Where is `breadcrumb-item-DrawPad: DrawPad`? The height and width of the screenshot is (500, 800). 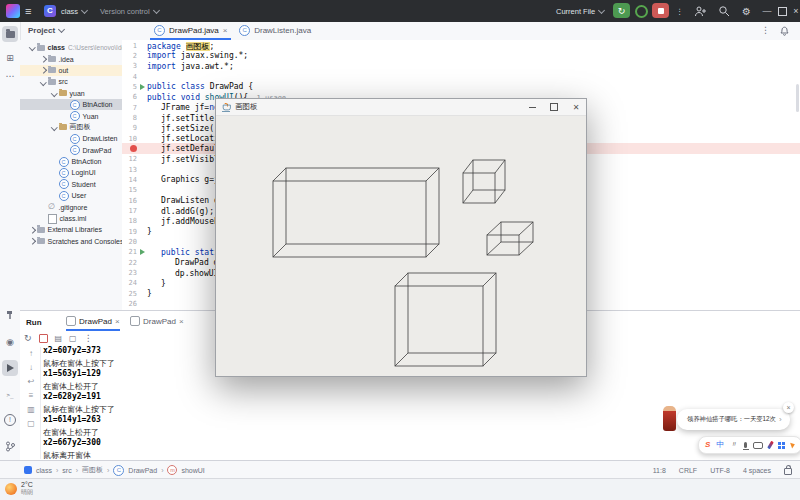 breadcrumb-item-DrawPad: DrawPad is located at coordinates (142, 470).